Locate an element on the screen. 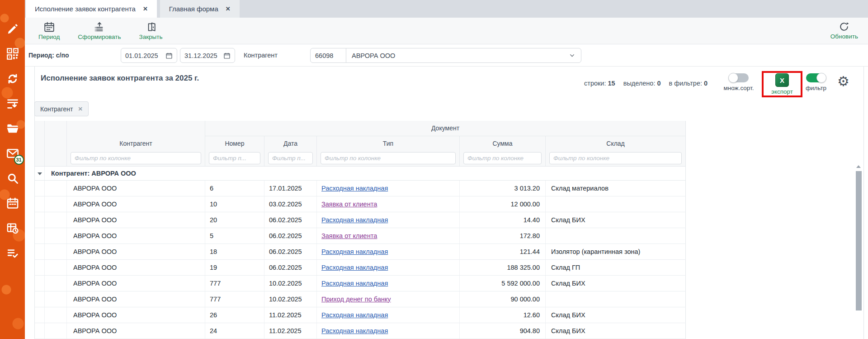 The image size is (868, 339). generate-icon is located at coordinates (99, 27).